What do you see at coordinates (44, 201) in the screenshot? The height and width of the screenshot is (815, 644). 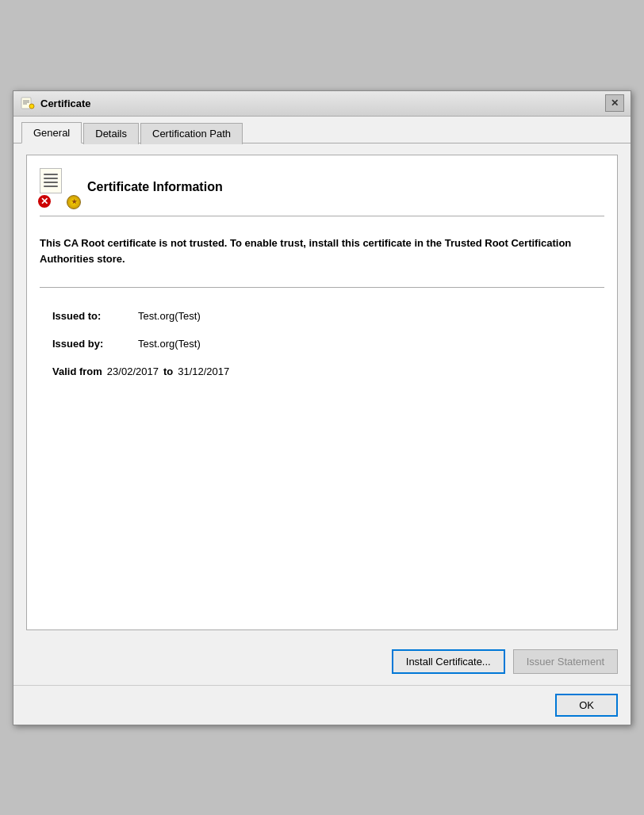 I see `error-icon: ✕` at bounding box center [44, 201].